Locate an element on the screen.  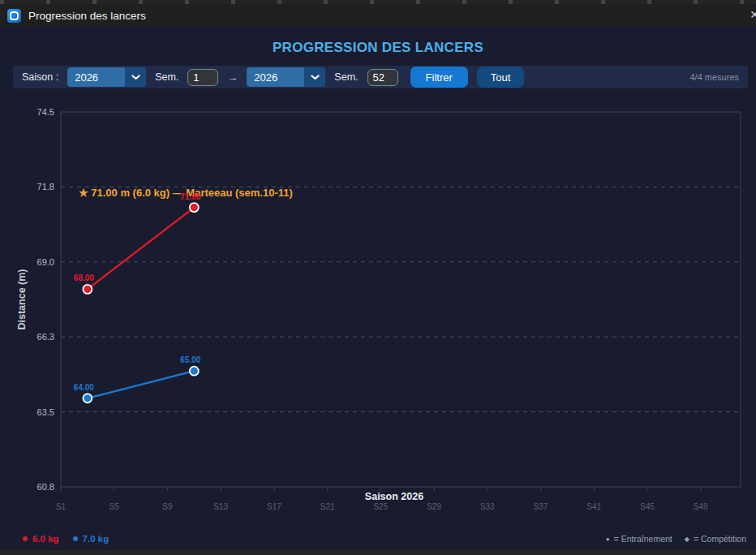
x-tick-label: S37 is located at coordinates (541, 506).